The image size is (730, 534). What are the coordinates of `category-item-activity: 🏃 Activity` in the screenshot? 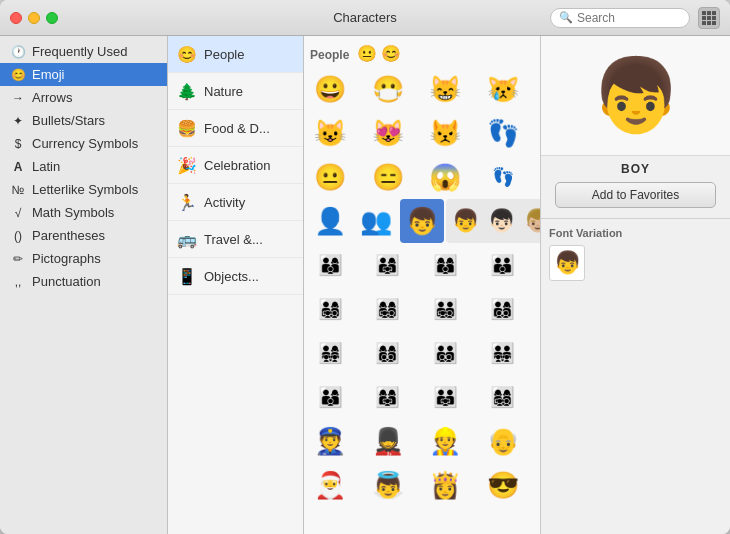 It's located at (236, 202).